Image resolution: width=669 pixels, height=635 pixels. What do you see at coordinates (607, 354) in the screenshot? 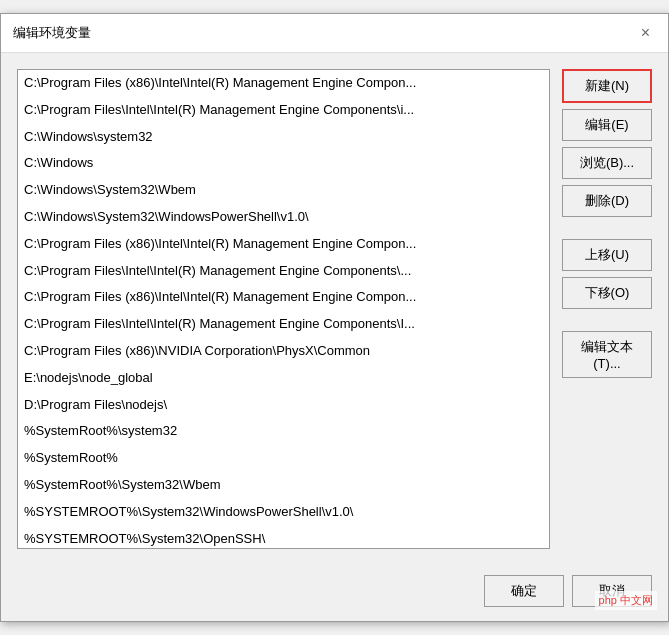
I see `edit-text-button: 编辑文本(T)...` at bounding box center [607, 354].